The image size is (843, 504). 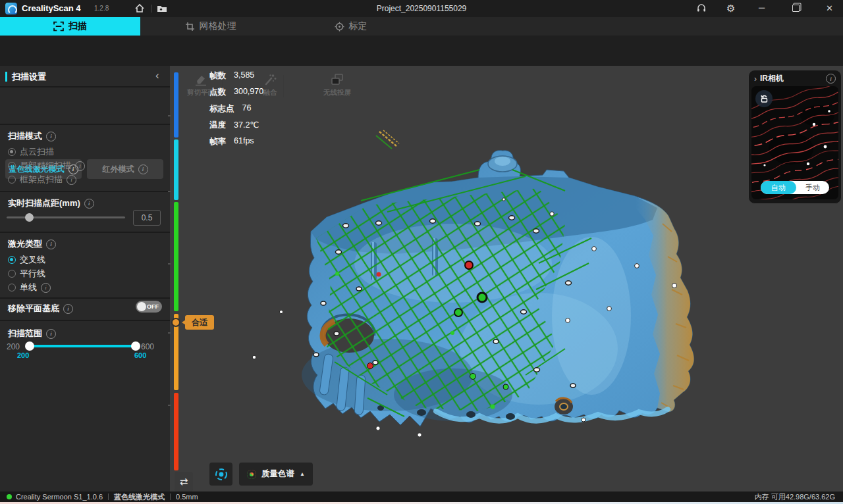 What do you see at coordinates (32, 334) in the screenshot?
I see `scan-range-title: 扫描范围` at bounding box center [32, 334].